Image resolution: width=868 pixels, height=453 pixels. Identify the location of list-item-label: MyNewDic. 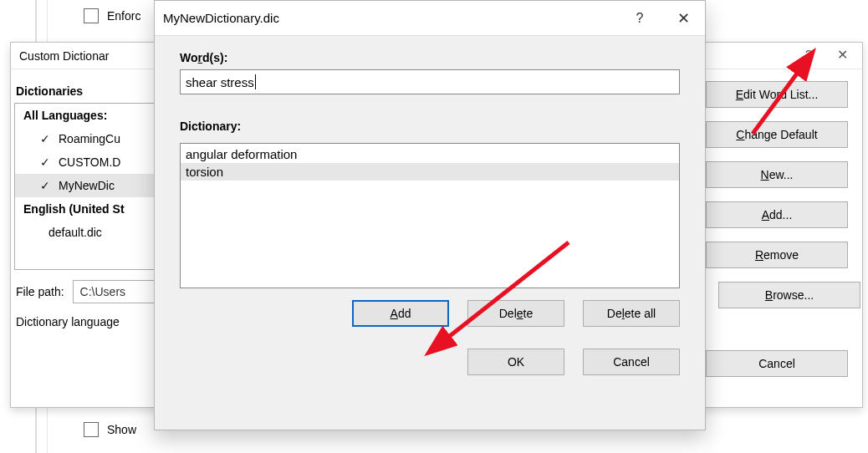
(87, 186).